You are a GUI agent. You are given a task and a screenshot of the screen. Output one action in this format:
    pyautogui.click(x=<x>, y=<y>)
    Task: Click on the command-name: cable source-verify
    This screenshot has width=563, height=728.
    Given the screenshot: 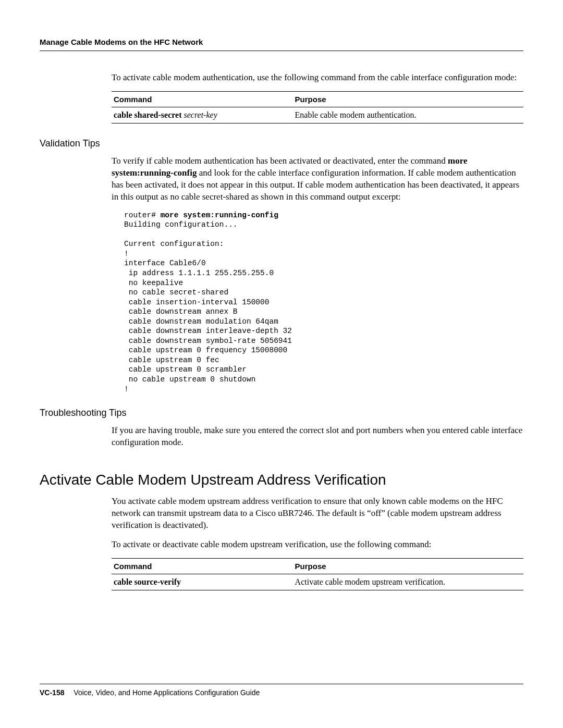 What is the action you would take?
    pyautogui.click(x=147, y=582)
    